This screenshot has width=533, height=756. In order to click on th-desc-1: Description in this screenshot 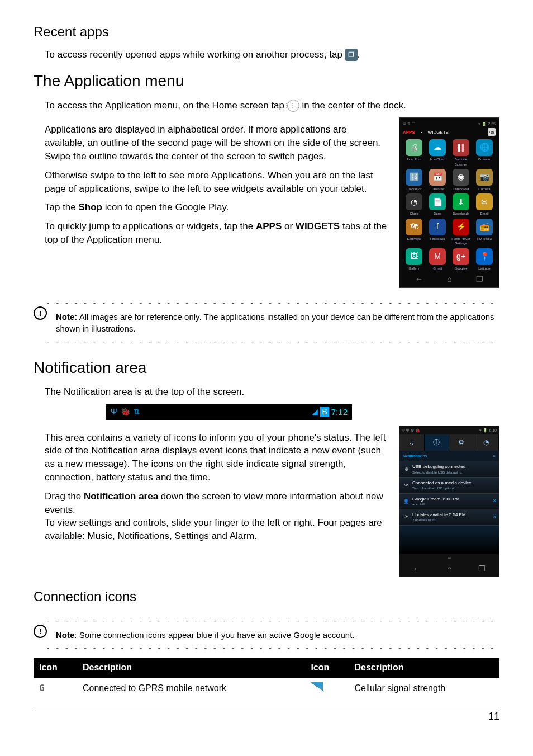, I will do `click(191, 668)`.